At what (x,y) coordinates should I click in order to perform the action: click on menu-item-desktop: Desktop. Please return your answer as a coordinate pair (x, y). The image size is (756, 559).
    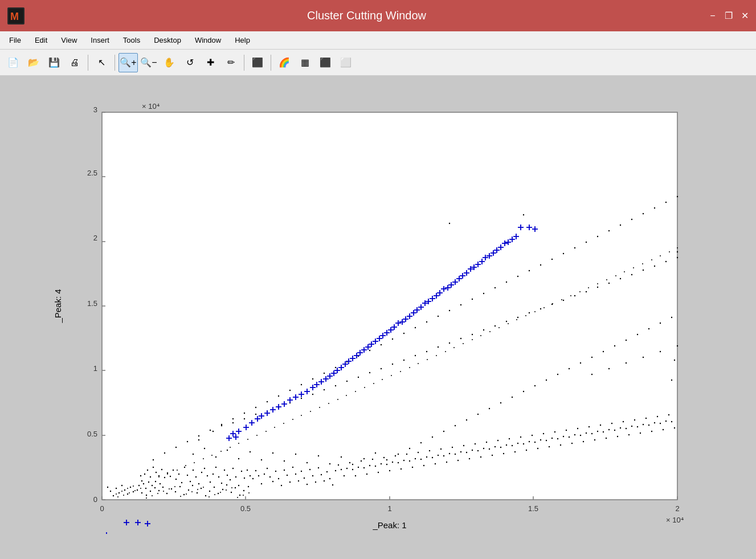
    Looking at the image, I should click on (167, 40).